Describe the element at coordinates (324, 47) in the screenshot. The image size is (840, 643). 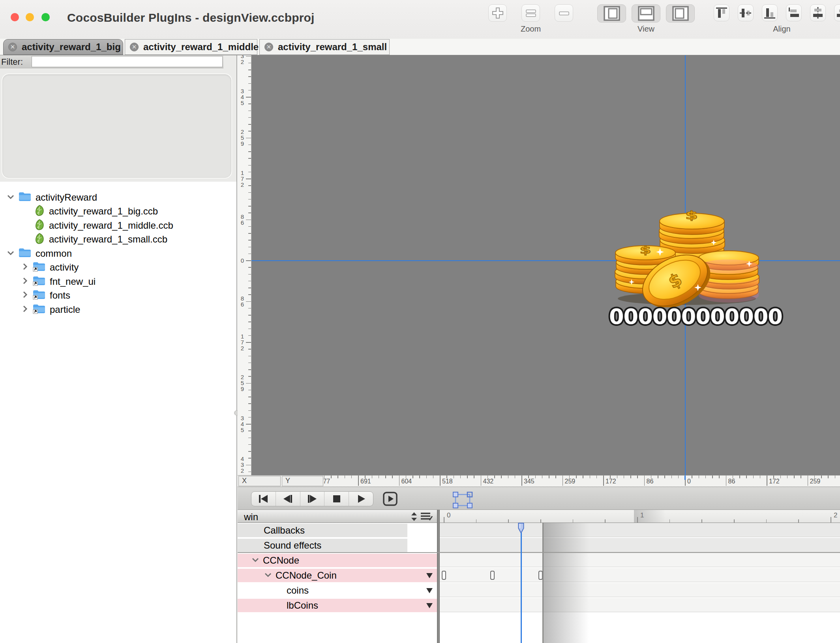
I see `tab-activity_reward_1_small: ✕activity_reward_1_small` at that location.